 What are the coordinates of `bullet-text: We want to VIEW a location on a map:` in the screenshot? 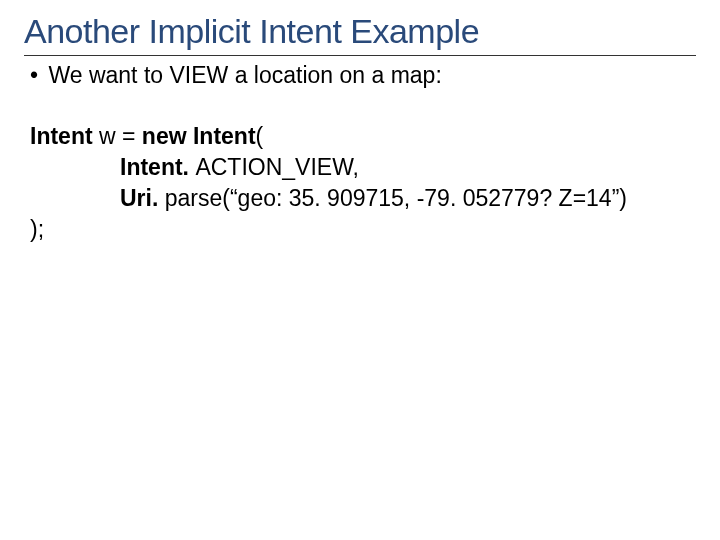 It's located at (244, 75).